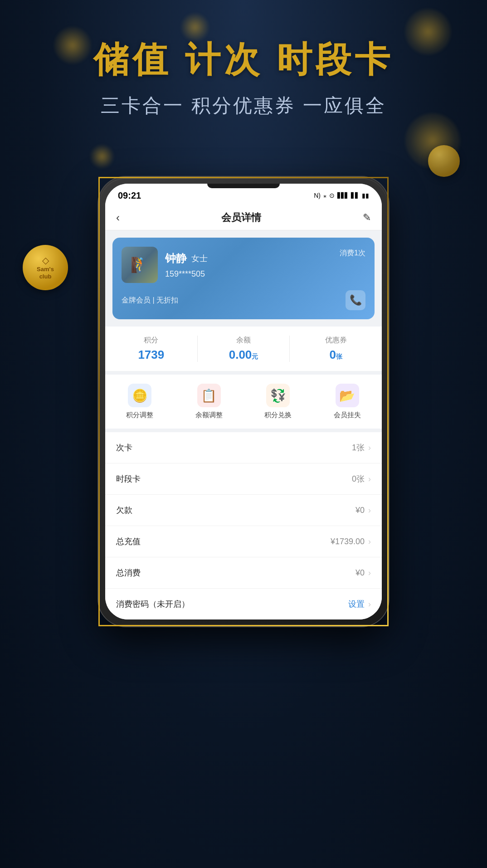  Describe the element at coordinates (358, 448) in the screenshot. I see `list-item-cika-value: 1张` at that location.